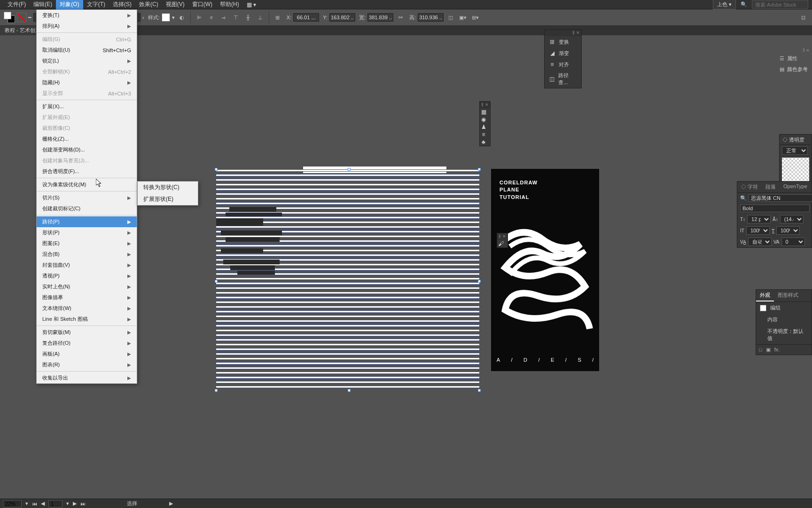  Describe the element at coordinates (86, 297) in the screenshot. I see `menu-item: 图像描摹▶` at that location.